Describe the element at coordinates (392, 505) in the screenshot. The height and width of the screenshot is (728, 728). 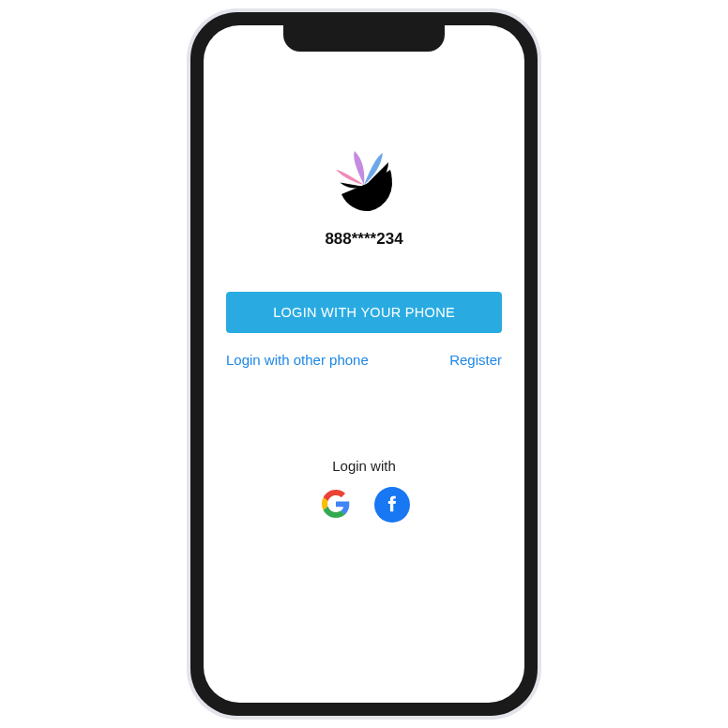
I see `facebook-icon` at that location.